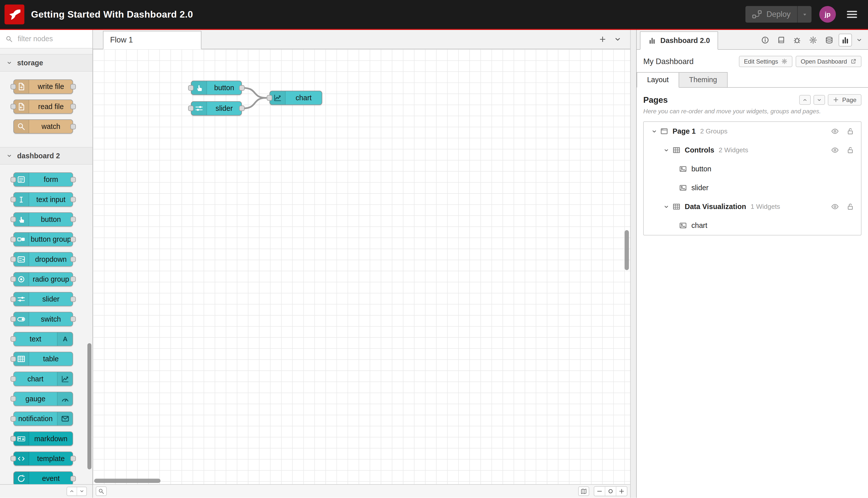  What do you see at coordinates (296, 98) in the screenshot?
I see `canvas-node-chart: chart` at bounding box center [296, 98].